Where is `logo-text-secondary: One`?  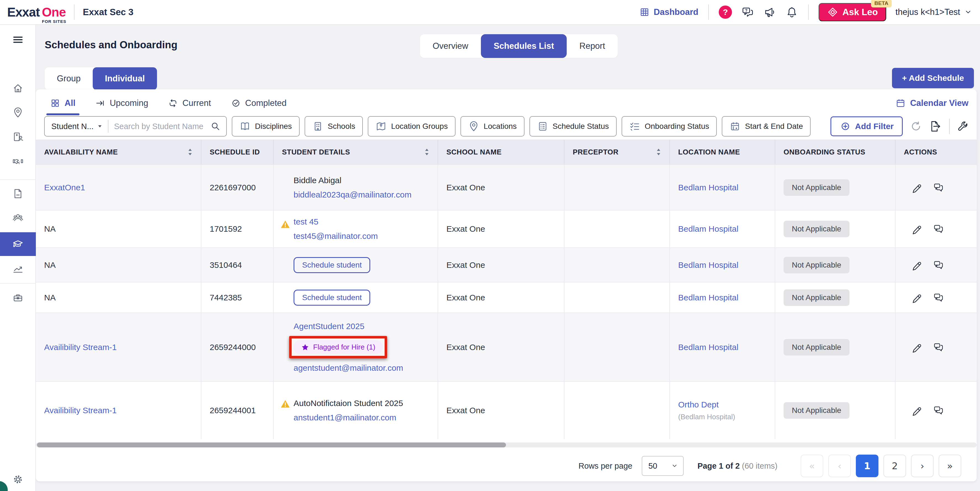 logo-text-secondary: One is located at coordinates (54, 12).